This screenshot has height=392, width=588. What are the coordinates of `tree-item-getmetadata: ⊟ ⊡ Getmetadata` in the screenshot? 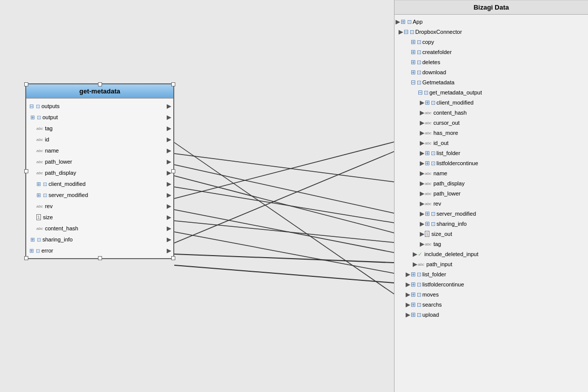 It's located at (491, 82).